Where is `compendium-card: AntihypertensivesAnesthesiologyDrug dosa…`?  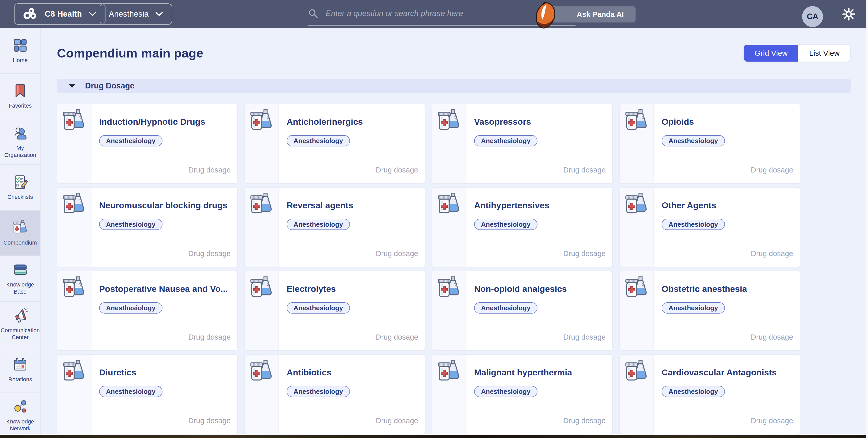
compendium-card: AntihypertensivesAnesthesiologyDrug dosa… is located at coordinates (522, 227).